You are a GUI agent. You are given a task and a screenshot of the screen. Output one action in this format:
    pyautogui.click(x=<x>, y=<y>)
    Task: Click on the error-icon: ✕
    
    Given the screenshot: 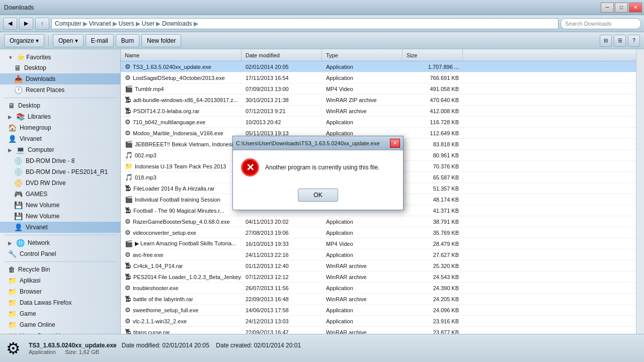 What is the action you would take?
    pyautogui.click(x=250, y=167)
    